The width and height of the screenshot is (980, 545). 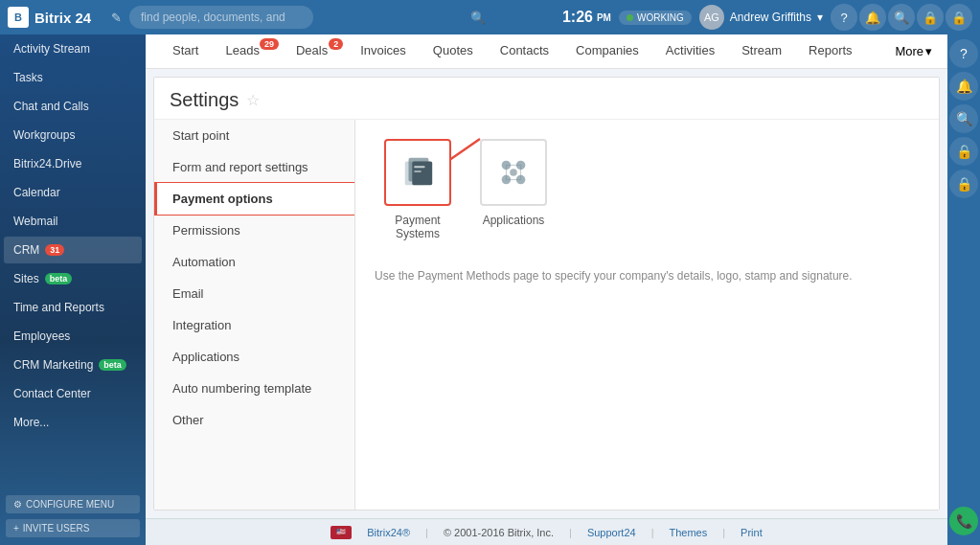 What do you see at coordinates (607, 50) in the screenshot?
I see `crm-nav-label: Companies` at bounding box center [607, 50].